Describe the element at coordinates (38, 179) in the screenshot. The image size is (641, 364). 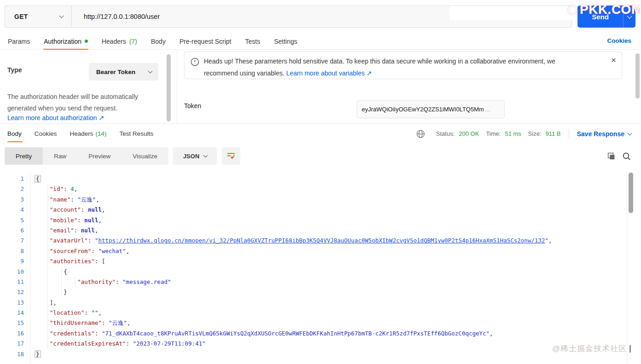
I see `json-token: {` at that location.